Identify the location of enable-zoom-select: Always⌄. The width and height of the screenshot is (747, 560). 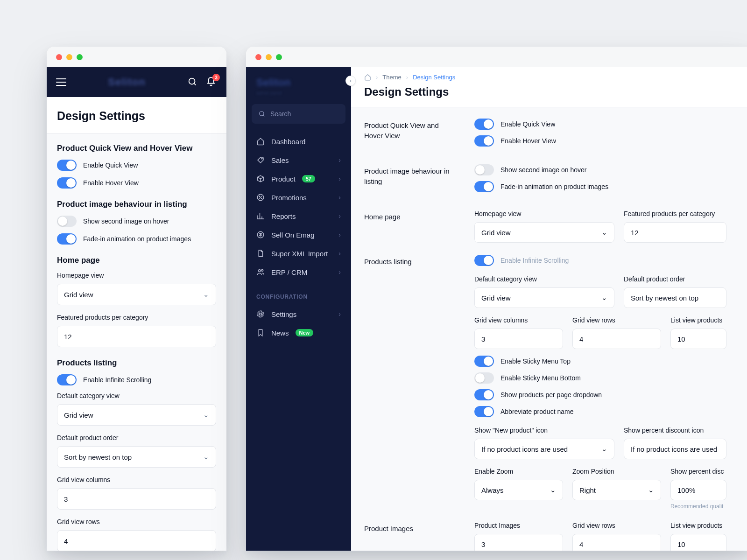
(519, 490).